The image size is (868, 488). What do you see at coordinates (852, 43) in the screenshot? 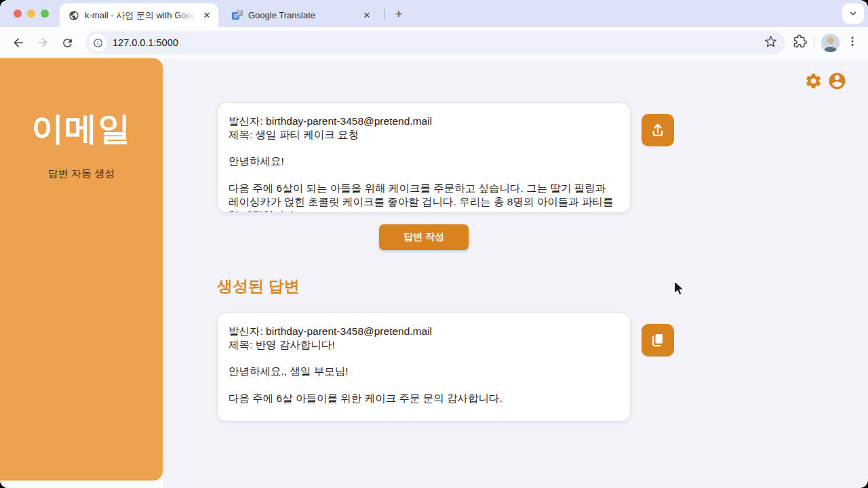
I see `browser-menu-icon` at bounding box center [852, 43].